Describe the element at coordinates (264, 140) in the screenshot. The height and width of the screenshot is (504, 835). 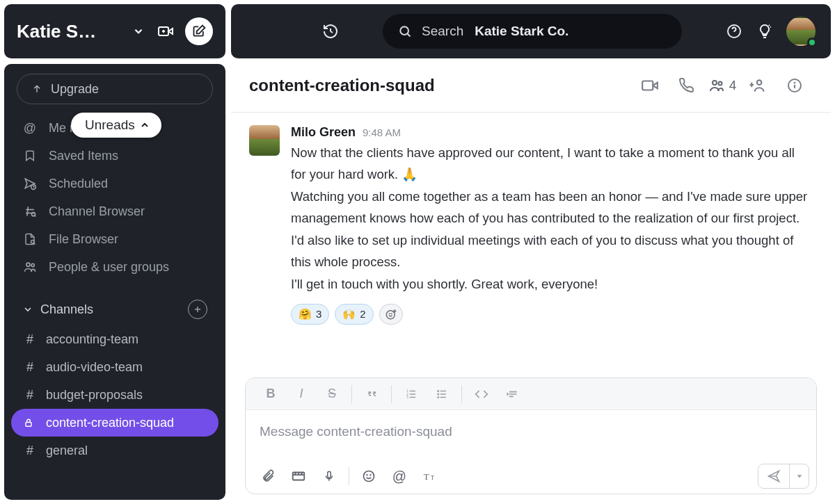
I see `avatar` at that location.